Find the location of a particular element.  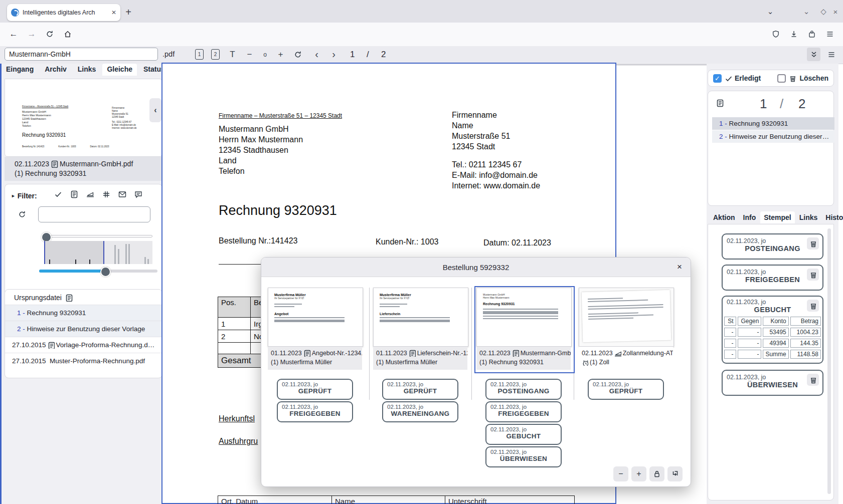

forward-button: → is located at coordinates (32, 34).